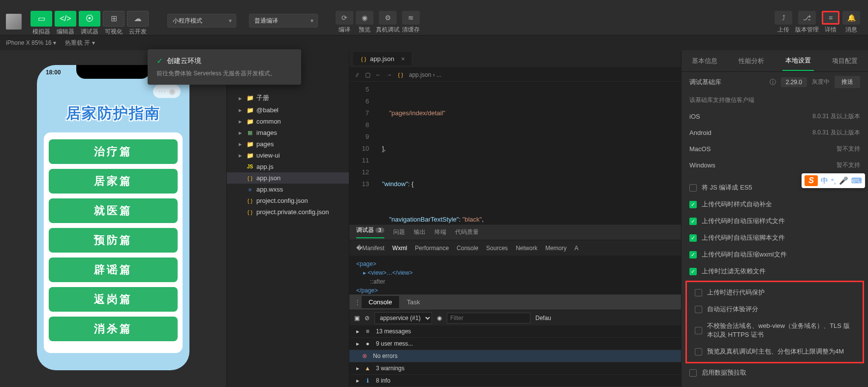  I want to click on tab-perf: 性能分析, so click(751, 61).